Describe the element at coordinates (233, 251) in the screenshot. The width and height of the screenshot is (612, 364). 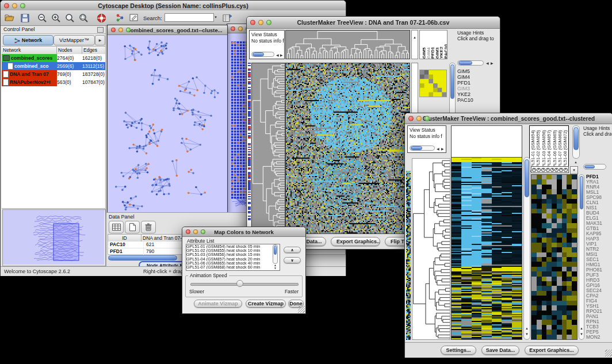
I see `attribute-list-item: GPL51-02 (GSM855) heat shock 10 min` at that location.